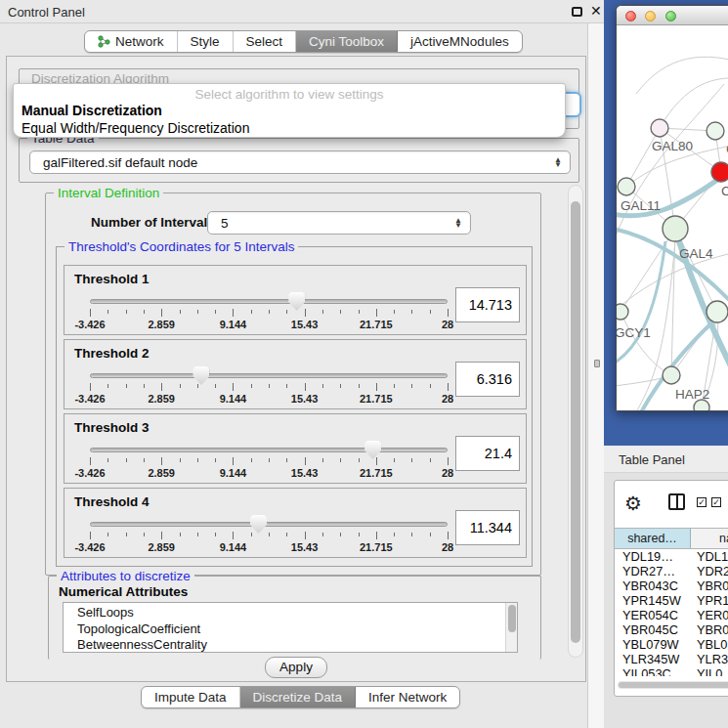 This screenshot has width=728, height=728. Describe the element at coordinates (269, 461) in the screenshot. I see `threshold-3-slider: -3.4262.8599.14415.4321.71528` at that location.